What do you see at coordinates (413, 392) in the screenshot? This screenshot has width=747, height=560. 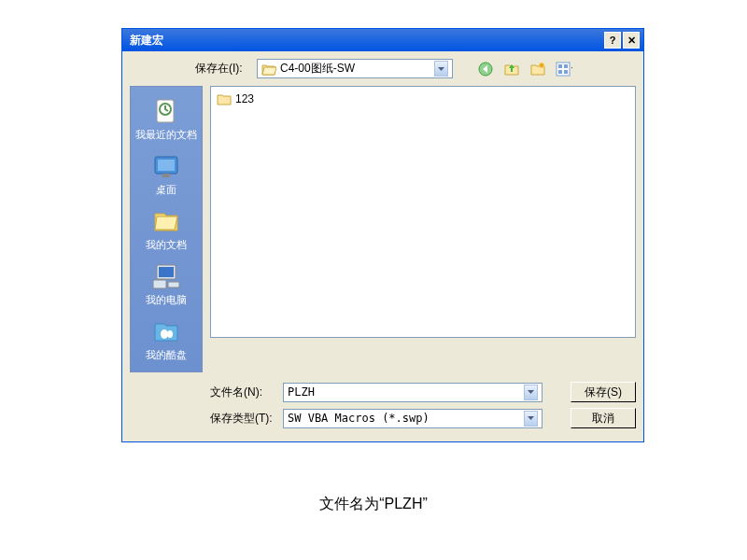 I see `filename-combo` at bounding box center [413, 392].